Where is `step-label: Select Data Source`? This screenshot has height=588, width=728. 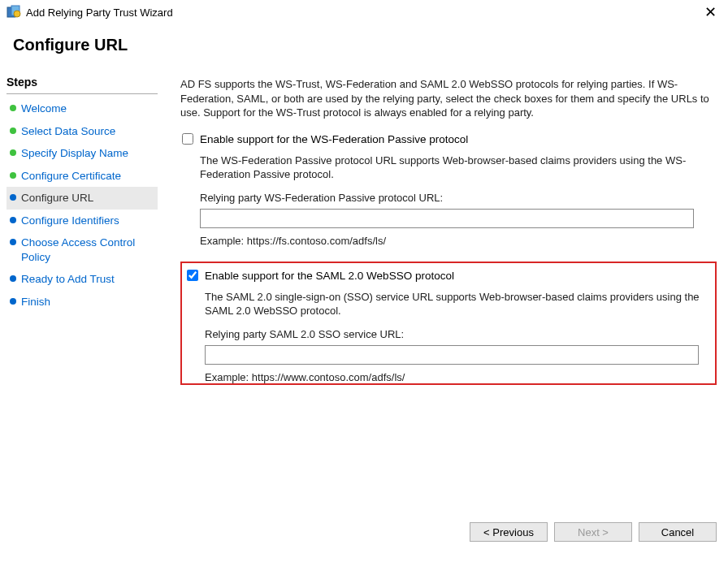
step-label: Select Data Source is located at coordinates (68, 132).